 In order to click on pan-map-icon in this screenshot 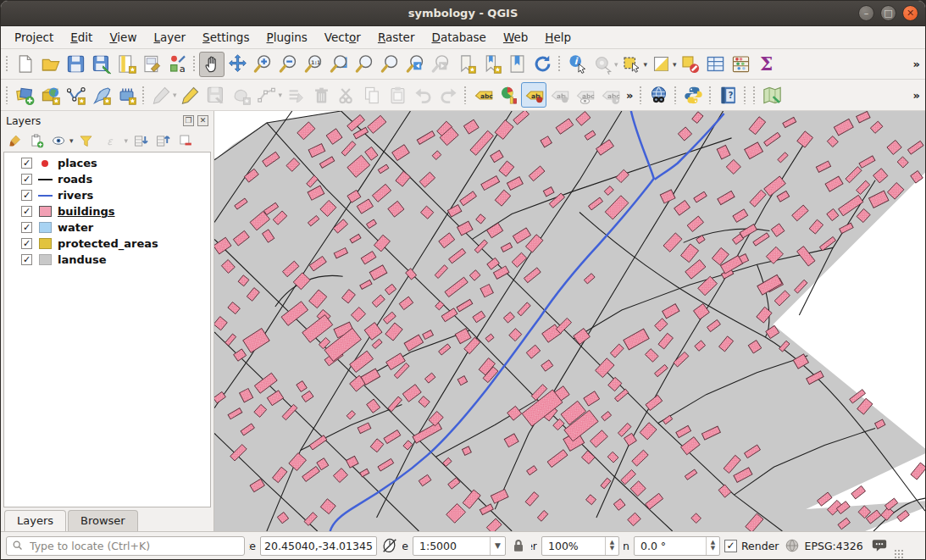, I will do `click(212, 64)`.